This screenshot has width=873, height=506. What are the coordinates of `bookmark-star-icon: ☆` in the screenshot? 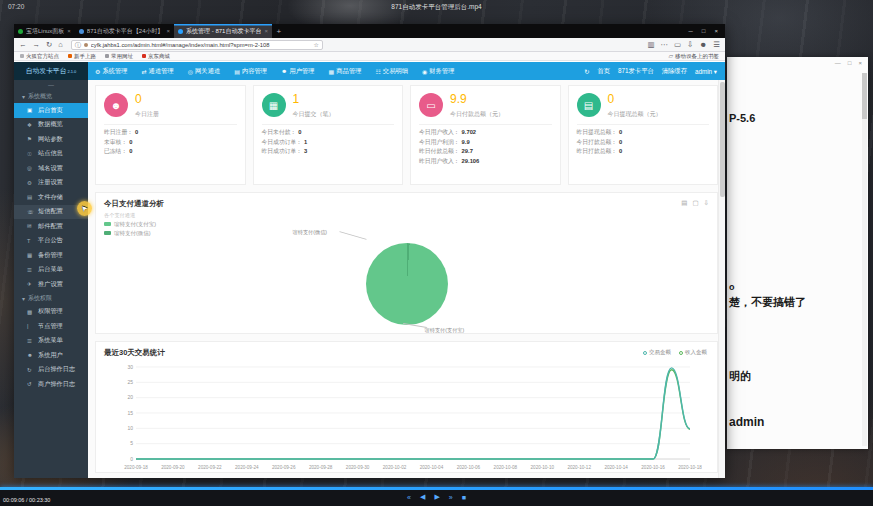 It's located at (316, 45).